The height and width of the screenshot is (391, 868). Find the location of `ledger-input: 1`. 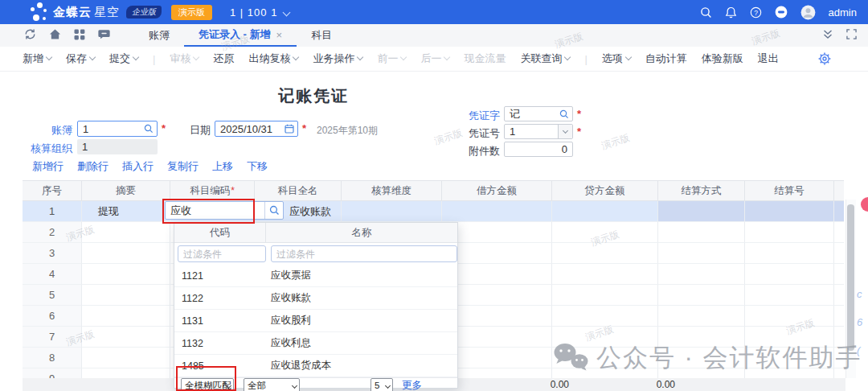

ledger-input: 1 is located at coordinates (117, 129).